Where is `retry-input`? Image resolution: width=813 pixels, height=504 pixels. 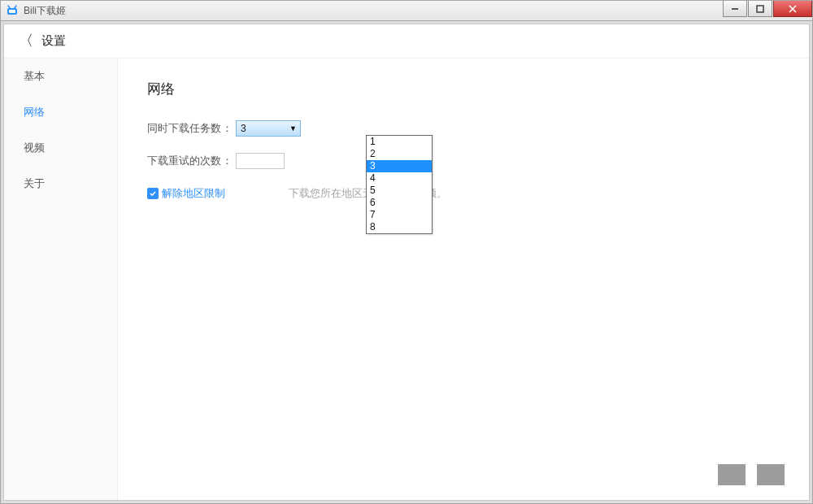
retry-input is located at coordinates (260, 161).